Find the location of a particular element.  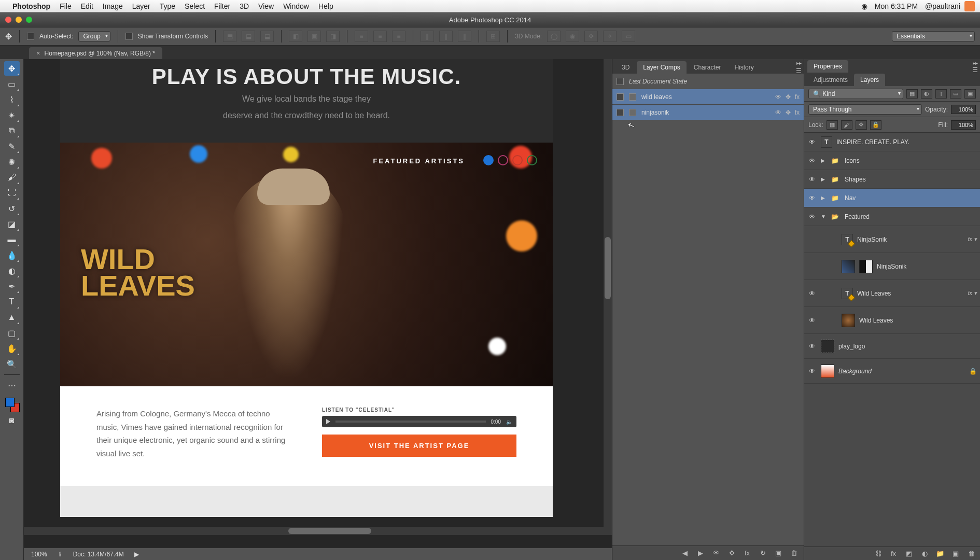

menu-image: Image is located at coordinates (113, 6).